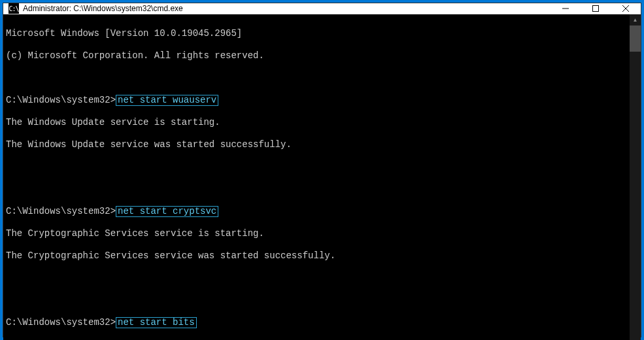  What do you see at coordinates (286, 8) in the screenshot?
I see `window-title: Administrator: C:\Windows\system32\cmd.e…` at bounding box center [286, 8].